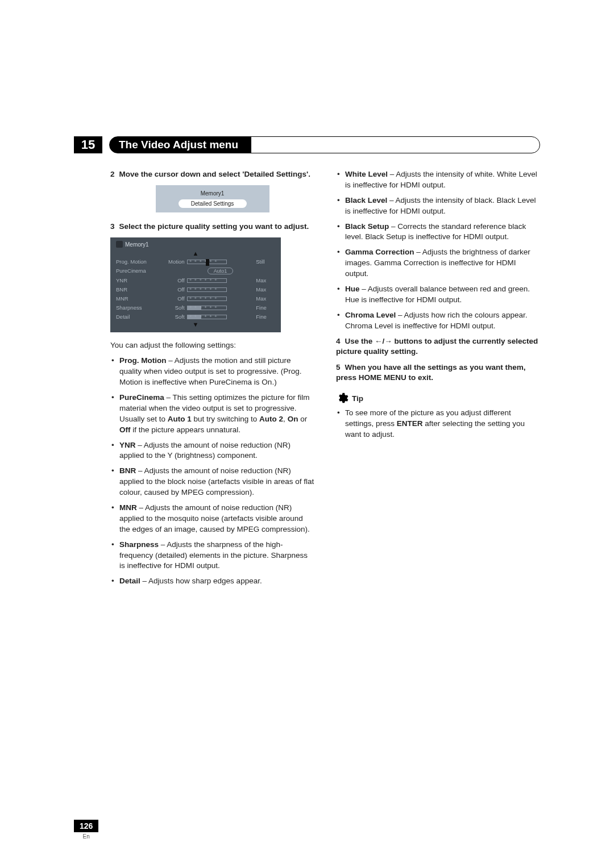 This screenshot has width=614, height=868. I want to click on scroll-down-icon: ▼, so click(196, 324).